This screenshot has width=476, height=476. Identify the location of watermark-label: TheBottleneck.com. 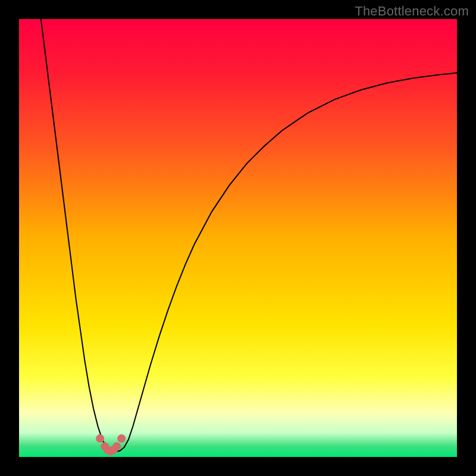
(412, 11).